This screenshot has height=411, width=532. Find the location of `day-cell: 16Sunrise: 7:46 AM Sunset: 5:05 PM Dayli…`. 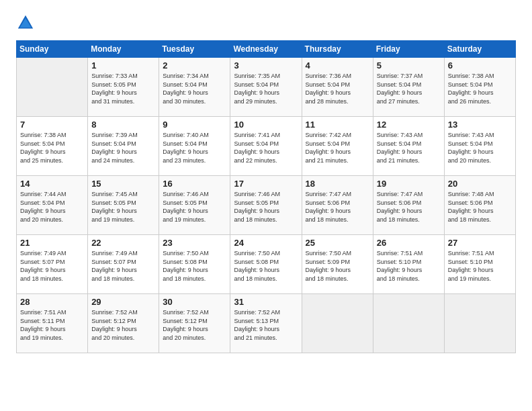

day-cell: 16Sunrise: 7:46 AM Sunset: 5:05 PM Dayli… is located at coordinates (195, 205).